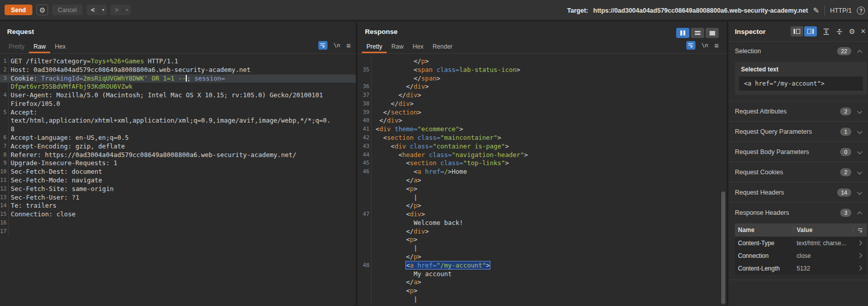 The width and height of the screenshot is (868, 306). I want to click on code-line: 40 </div>, so click(543, 121).